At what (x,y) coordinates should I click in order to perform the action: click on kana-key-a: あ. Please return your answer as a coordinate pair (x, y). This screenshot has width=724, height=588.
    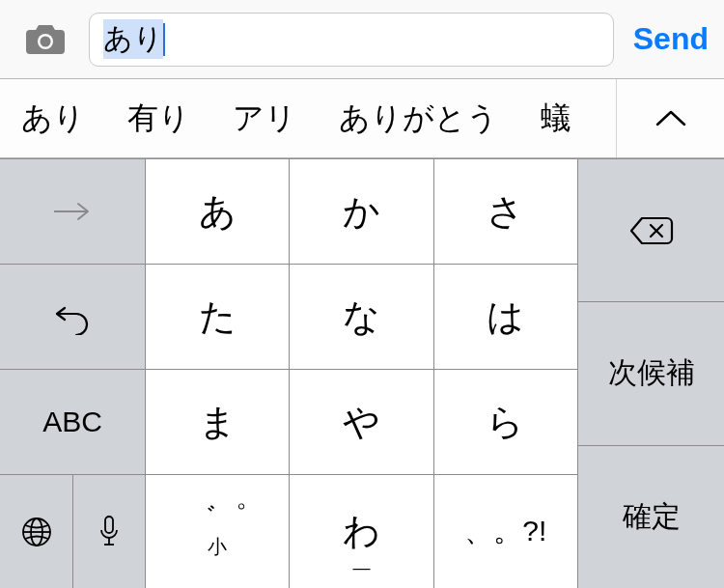
    Looking at the image, I should click on (216, 210).